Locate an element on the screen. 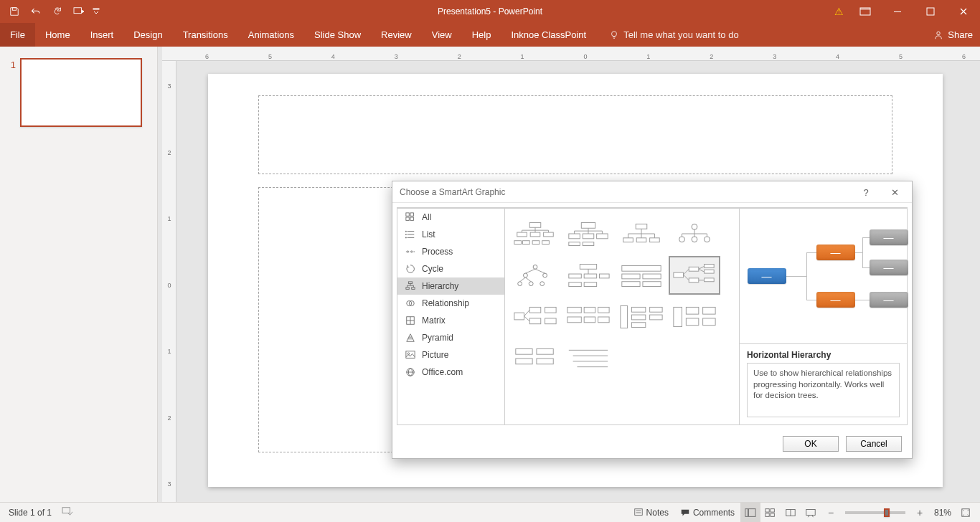 The image size is (980, 522). ribbon-display-options-button is located at coordinates (865, 11).